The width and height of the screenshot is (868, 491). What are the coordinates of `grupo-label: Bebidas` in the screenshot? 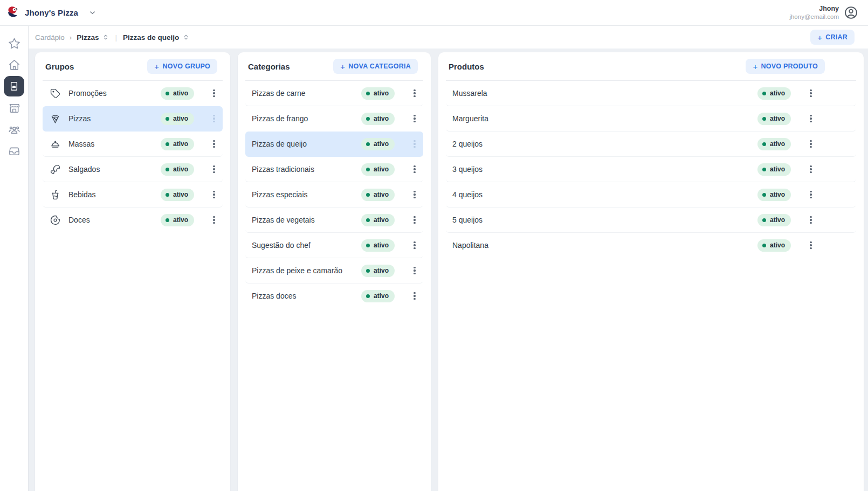 It's located at (114, 195).